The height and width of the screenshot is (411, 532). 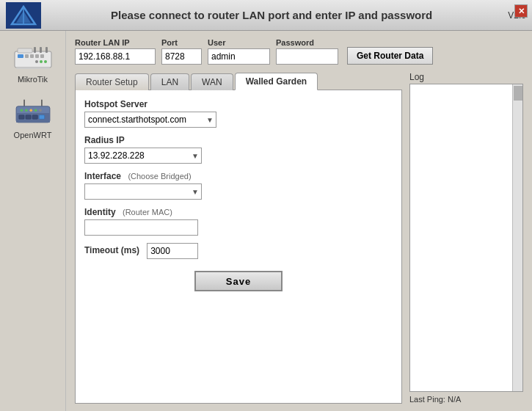 I want to click on openwrt-icon, so click(x=33, y=113).